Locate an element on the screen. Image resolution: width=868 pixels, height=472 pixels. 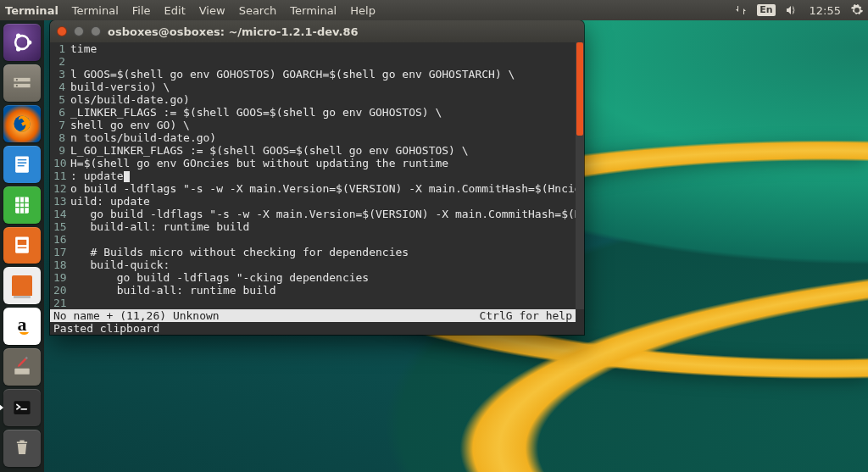
window-close-button is located at coordinates (62, 31).